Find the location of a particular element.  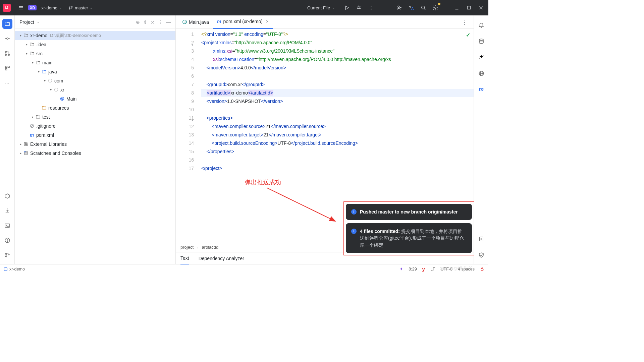

services-icon is located at coordinates (7, 196).